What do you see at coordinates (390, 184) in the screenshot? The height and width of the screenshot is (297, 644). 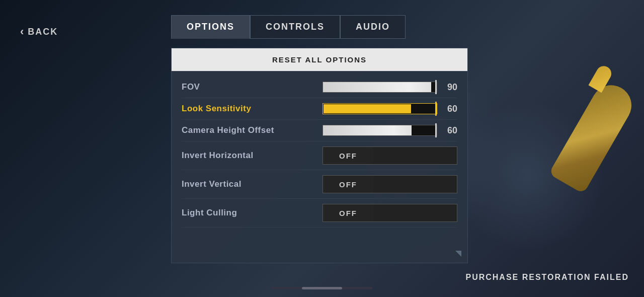 I see `invert-vertical-toggle: OFF` at bounding box center [390, 184].